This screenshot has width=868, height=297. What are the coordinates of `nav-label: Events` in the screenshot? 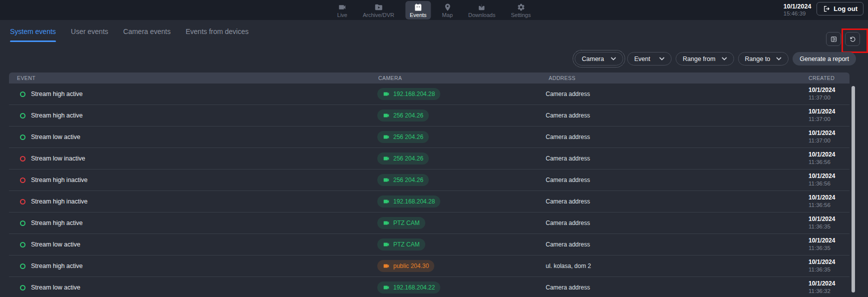 It's located at (418, 15).